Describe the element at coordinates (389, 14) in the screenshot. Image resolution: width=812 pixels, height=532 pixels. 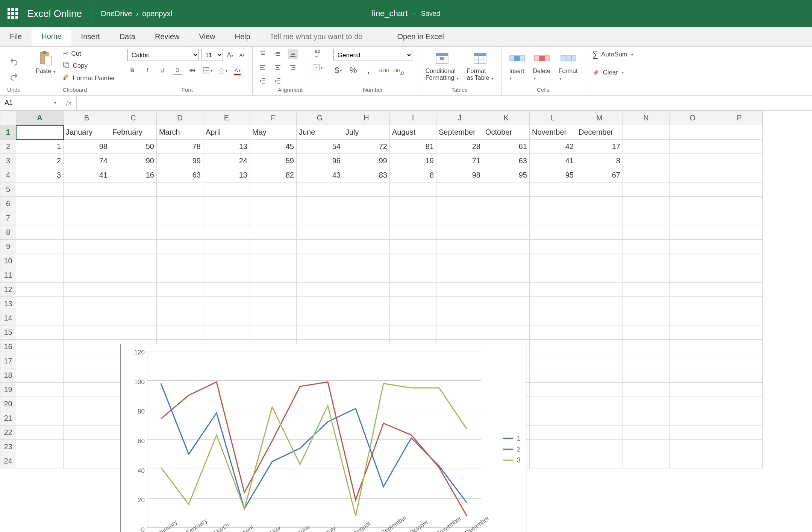
I see `document-name: line_chart` at that location.